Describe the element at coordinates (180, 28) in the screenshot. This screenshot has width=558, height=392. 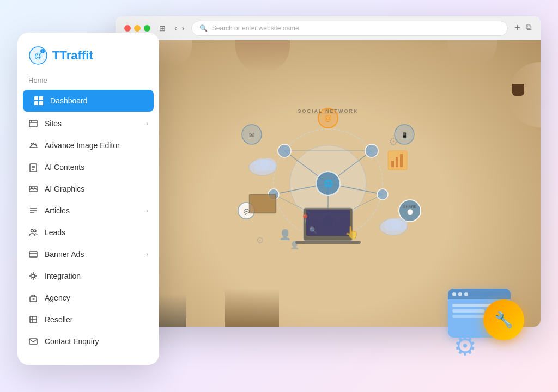
I see `browser-nav-buttons: ‹ ›` at that location.